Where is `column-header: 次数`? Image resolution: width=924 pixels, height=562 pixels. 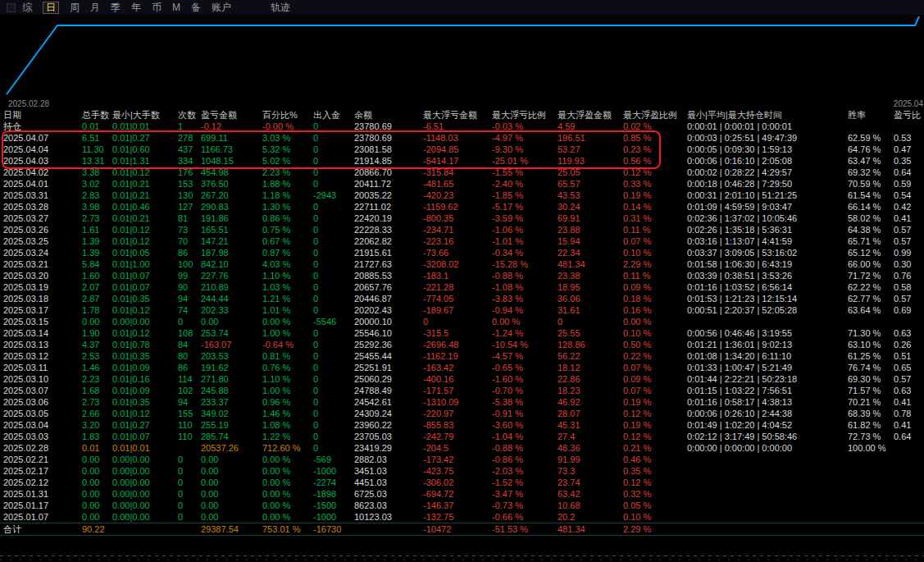 column-header: 次数 is located at coordinates (186, 115).